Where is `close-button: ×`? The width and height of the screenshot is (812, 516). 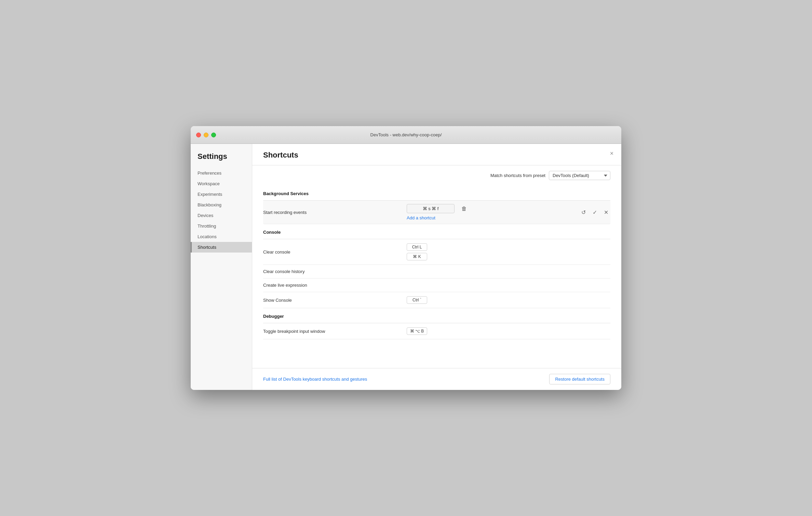 close-button: × is located at coordinates (612, 153).